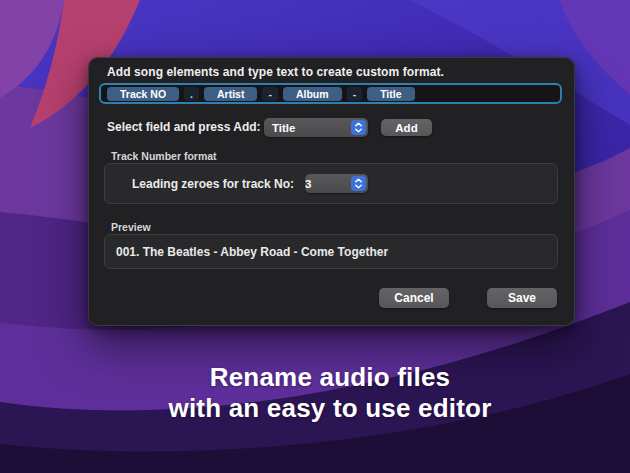 The image size is (630, 473). Describe the element at coordinates (230, 94) in the screenshot. I see `format-token-artist: Artist` at that location.